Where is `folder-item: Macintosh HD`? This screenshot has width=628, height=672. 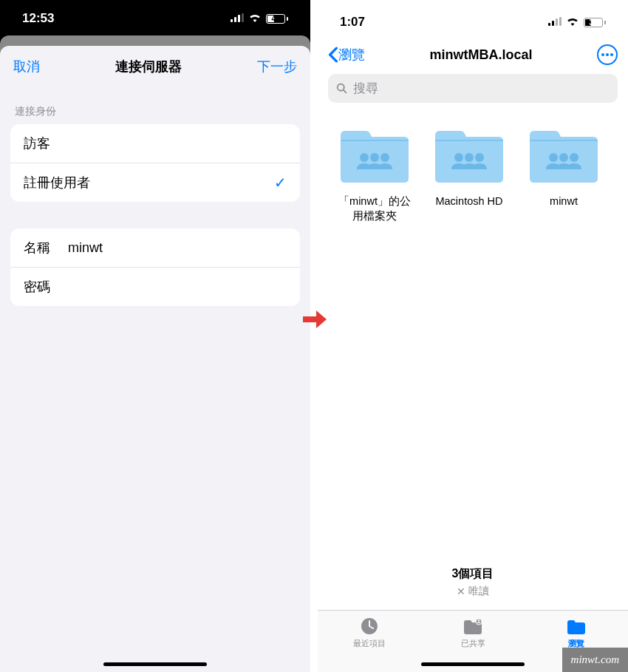
folder-item: Macintosh HD is located at coordinates (469, 174).